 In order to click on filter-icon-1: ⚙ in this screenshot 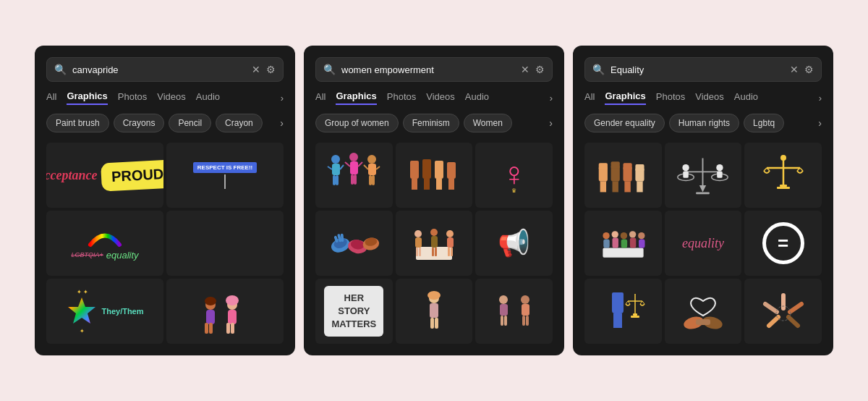, I will do `click(271, 69)`.